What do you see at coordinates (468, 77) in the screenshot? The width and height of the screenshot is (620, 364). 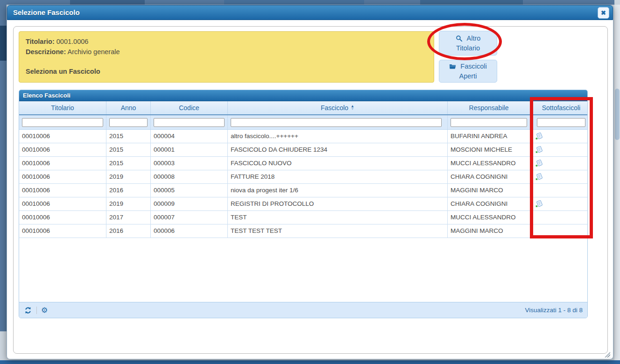 I see `fascicoli-aperti-label-line2: Aperti` at bounding box center [468, 77].